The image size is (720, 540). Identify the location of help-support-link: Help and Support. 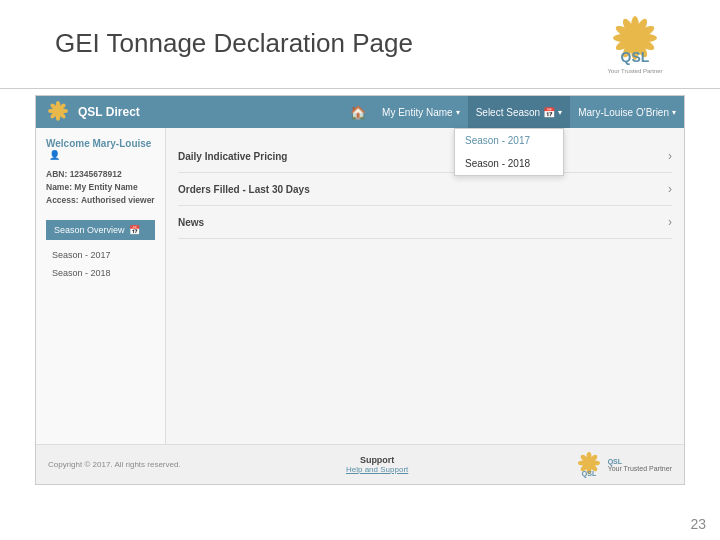
(377, 470).